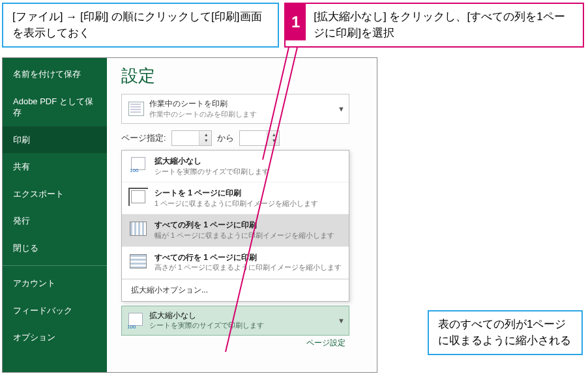  Describe the element at coordinates (136, 109) in the screenshot. I see `sheet-icon` at that location.